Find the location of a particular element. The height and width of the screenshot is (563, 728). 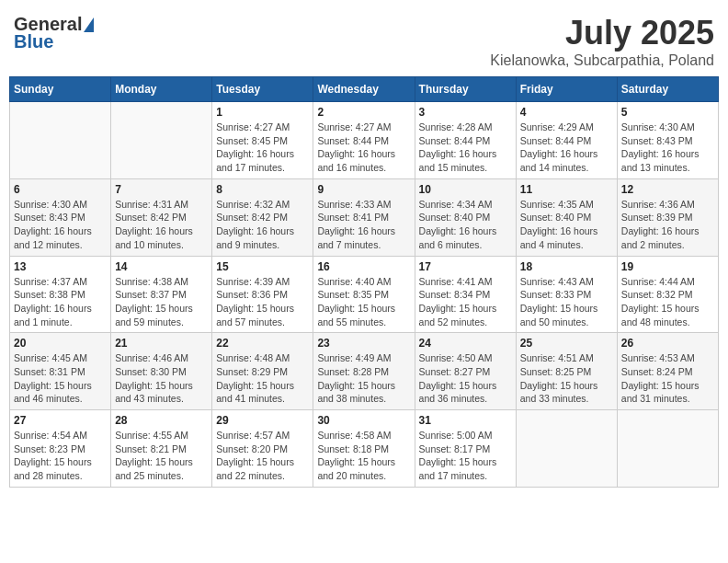

calendar-cell: 12Sunrise: 4:36 AM Sunset: 8:39 PM Dayli… is located at coordinates (667, 217).